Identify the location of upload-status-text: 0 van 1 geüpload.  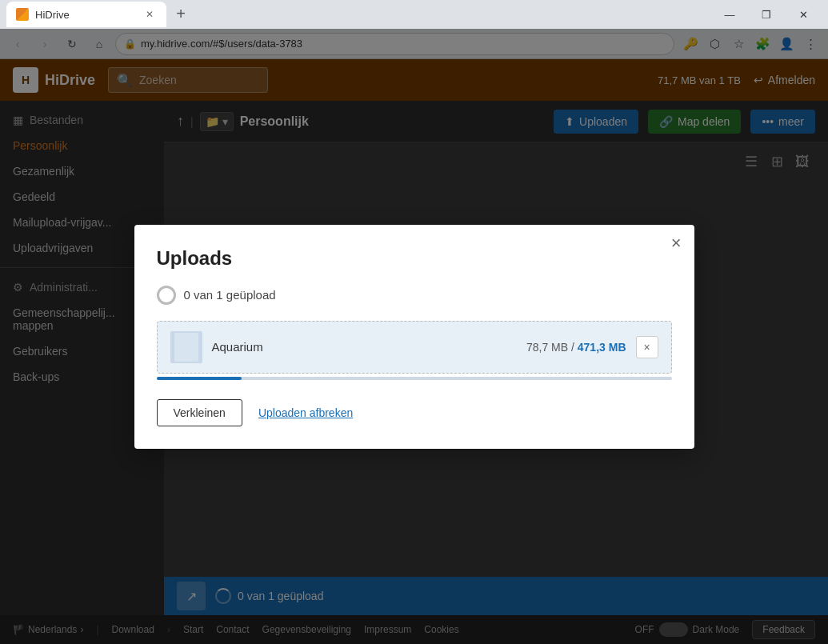
(230, 294).